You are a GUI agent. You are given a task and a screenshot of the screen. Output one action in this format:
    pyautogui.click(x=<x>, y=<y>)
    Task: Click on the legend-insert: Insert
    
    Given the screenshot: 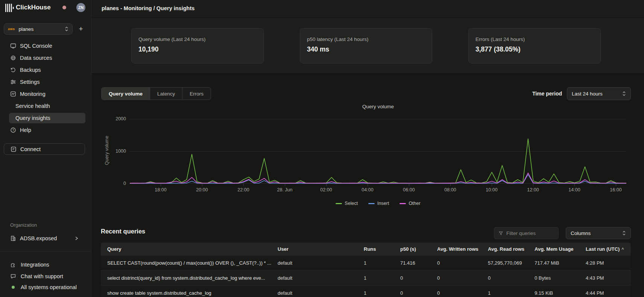 What is the action you would take?
    pyautogui.click(x=378, y=203)
    